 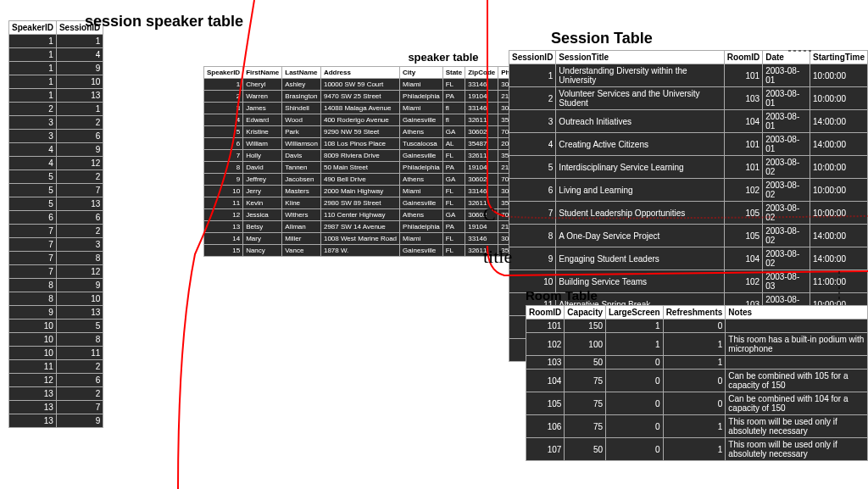 What do you see at coordinates (224, 251) in the screenshot?
I see `table-cell: 15` at bounding box center [224, 251].